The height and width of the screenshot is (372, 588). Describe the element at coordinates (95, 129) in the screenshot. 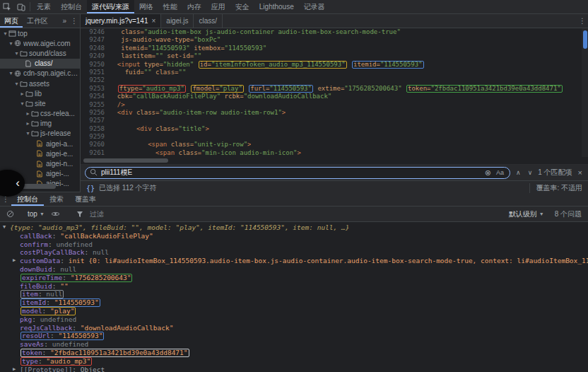

I see `line-number: 9258` at that location.